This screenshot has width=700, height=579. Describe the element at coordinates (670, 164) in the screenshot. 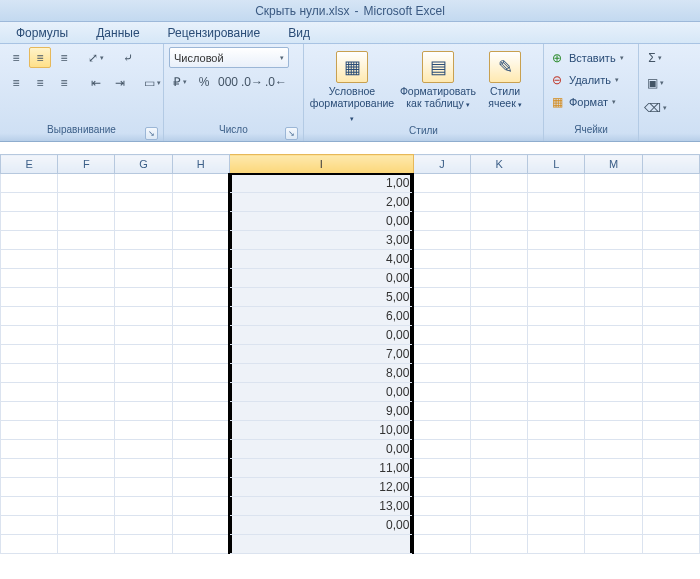

I see `col-header-blank` at that location.